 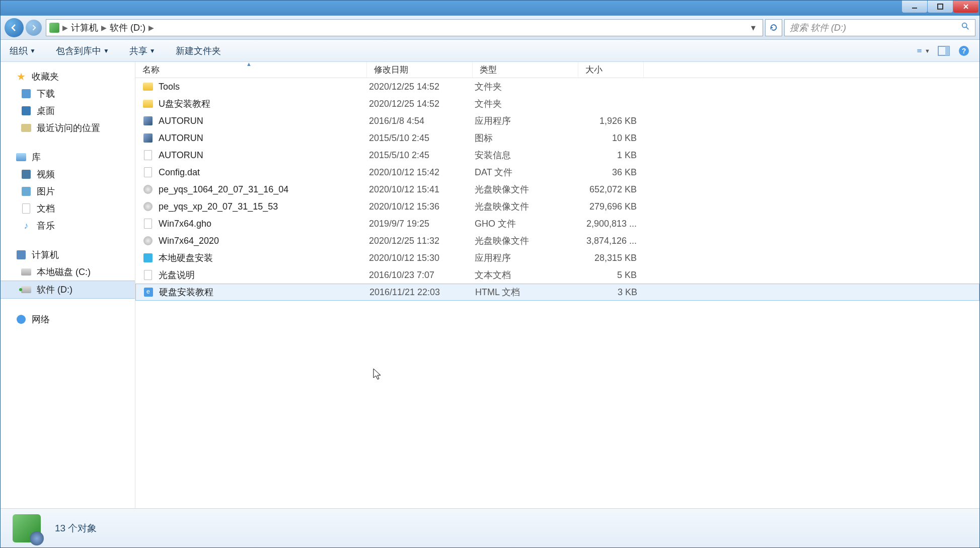 What do you see at coordinates (54, 28) in the screenshot?
I see `drive-icon` at bounding box center [54, 28].